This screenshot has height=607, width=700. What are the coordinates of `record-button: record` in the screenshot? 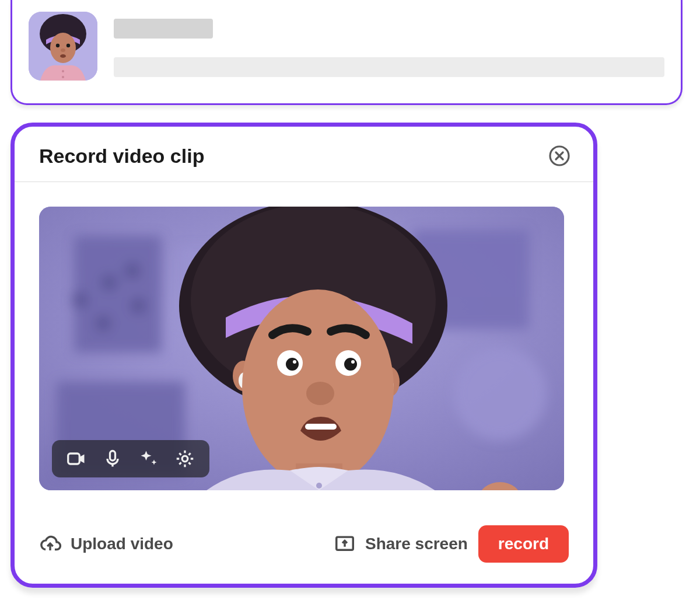 It's located at (524, 544).